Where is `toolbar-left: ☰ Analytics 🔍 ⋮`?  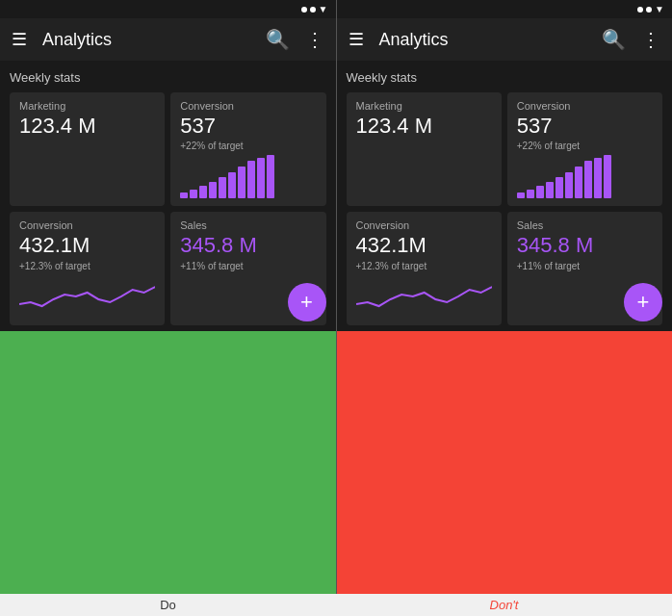
toolbar-left: ☰ Analytics 🔍 ⋮ is located at coordinates (168, 39).